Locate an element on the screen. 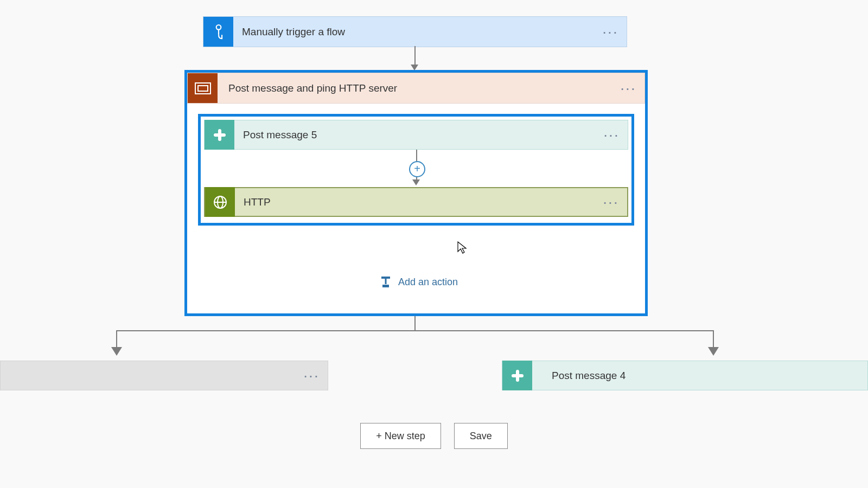  add-action-label: Add an action is located at coordinates (428, 282).